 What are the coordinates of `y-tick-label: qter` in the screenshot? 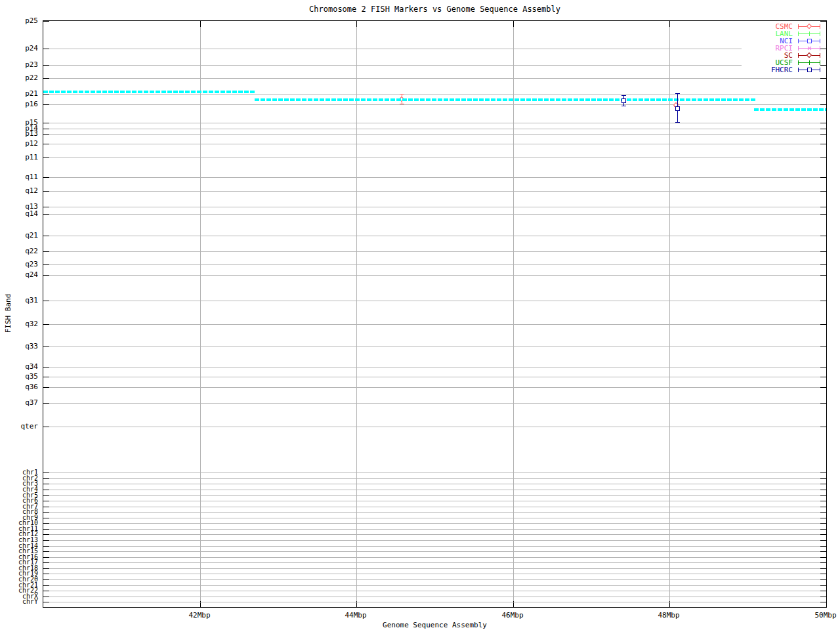 It's located at (19, 427).